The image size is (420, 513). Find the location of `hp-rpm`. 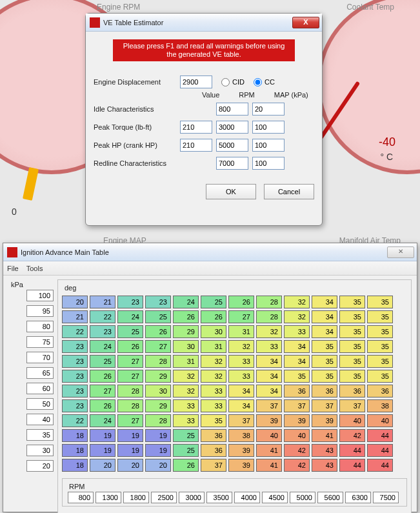

hp-rpm is located at coordinates (232, 145).